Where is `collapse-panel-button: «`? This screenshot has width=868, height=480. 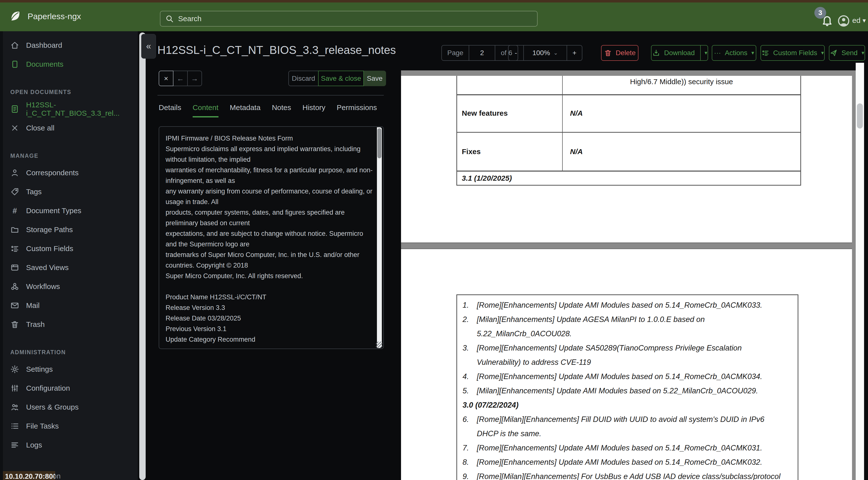 collapse-panel-button: « is located at coordinates (149, 47).